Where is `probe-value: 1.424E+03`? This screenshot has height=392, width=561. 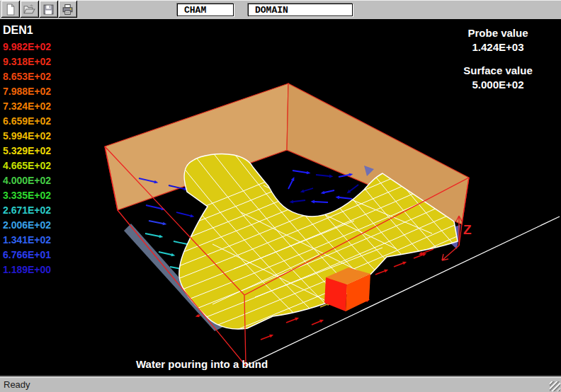 probe-value: 1.424E+03 is located at coordinates (498, 47).